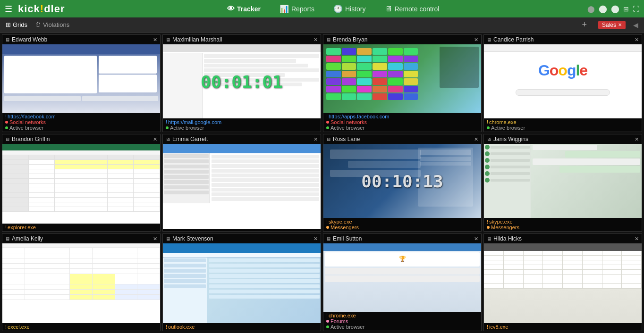 The height and width of the screenshot is (333, 644). What do you see at coordinates (563, 81) in the screenshot?
I see `cell-preview-candice-parrish: Google` at bounding box center [563, 81].